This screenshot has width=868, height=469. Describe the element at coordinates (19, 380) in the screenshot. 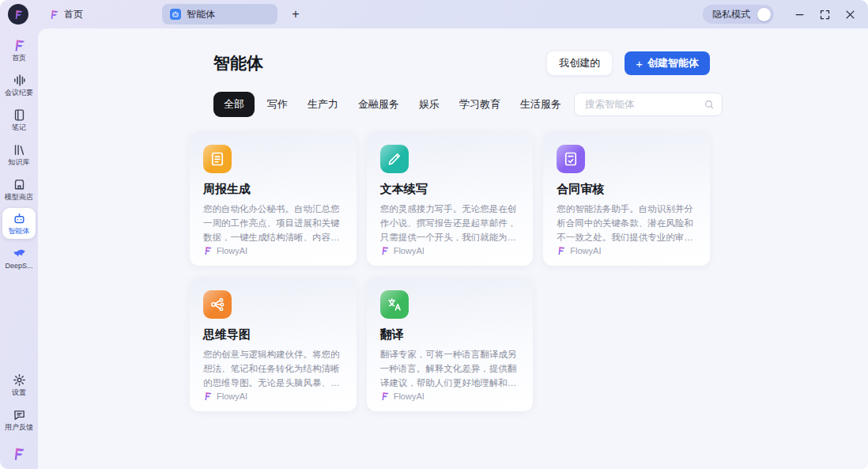

I see `gear-icon` at that location.